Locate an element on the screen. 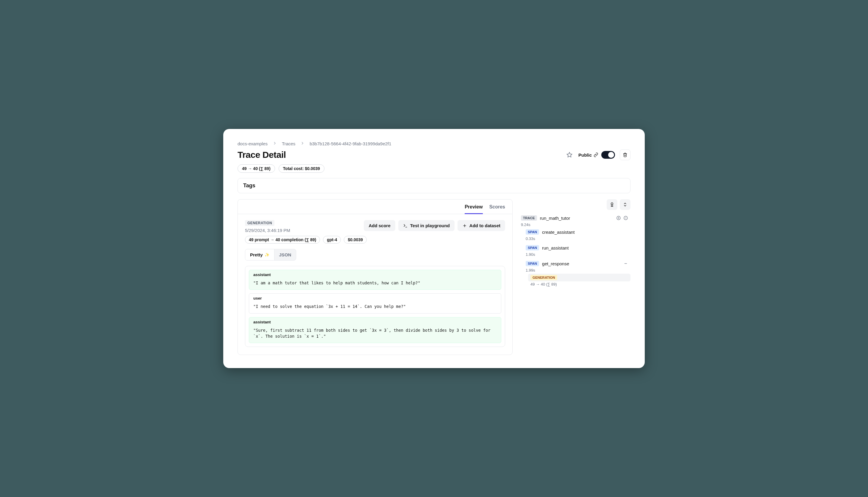 This screenshot has height=497, width=868. tab-preview: Preview is located at coordinates (474, 209).